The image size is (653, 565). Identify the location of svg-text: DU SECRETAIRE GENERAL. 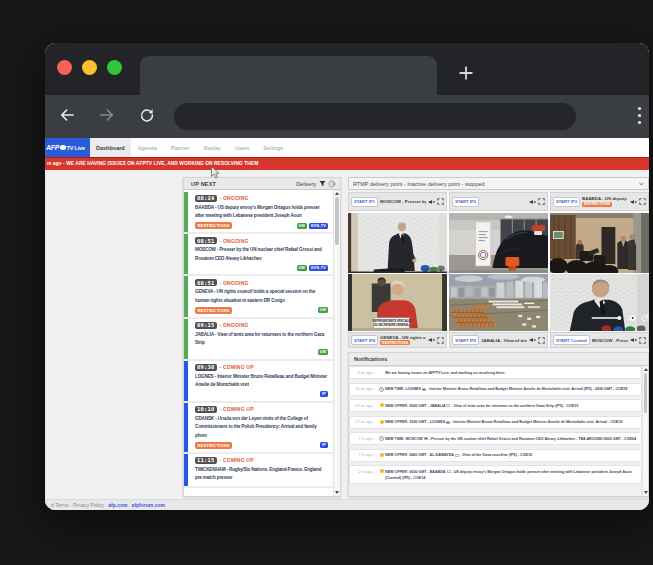
(392, 325).